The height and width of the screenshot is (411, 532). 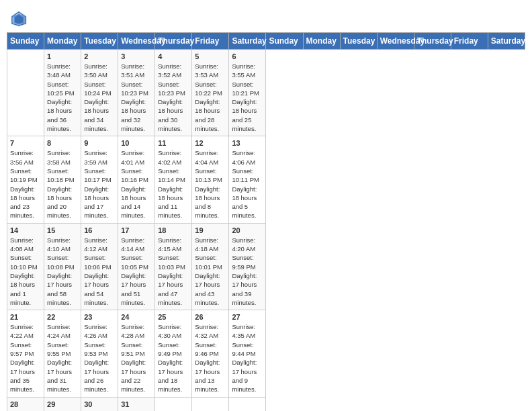 What do you see at coordinates (26, 353) in the screenshot?
I see `calendar-cell: 21Sunrise: 4:22 AM Sunset: 9:57 PM Dayli…` at bounding box center [26, 353].